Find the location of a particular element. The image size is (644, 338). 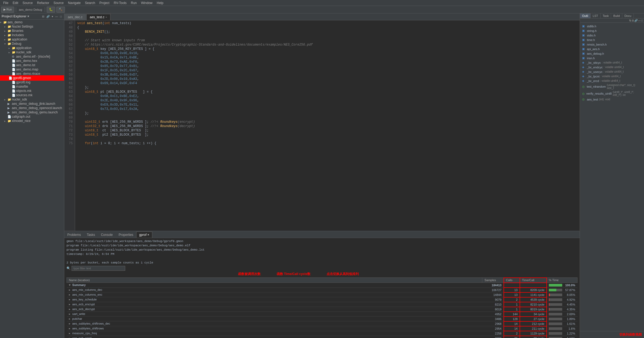

tree-item-includes: ▸📁Includes is located at coordinates (32, 35).